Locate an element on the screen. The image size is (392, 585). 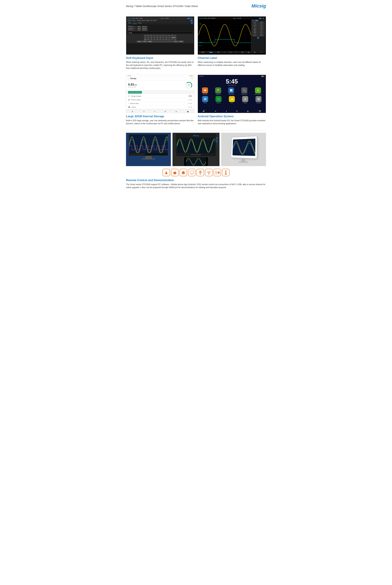
kbd-menu-bar: Measure Save ▾ Sample Display Trigger Au… is located at coordinates (160, 21).